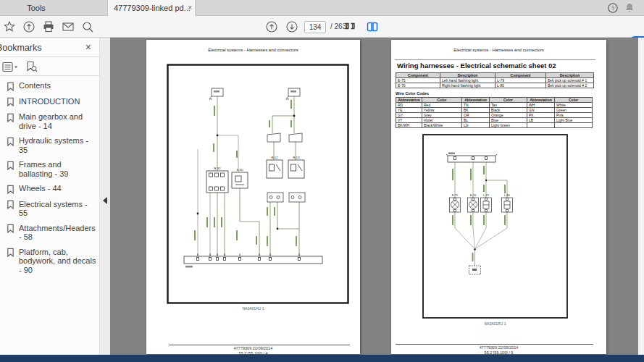  What do you see at coordinates (613, 8) in the screenshot?
I see `help-icon: ?` at bounding box center [613, 8].